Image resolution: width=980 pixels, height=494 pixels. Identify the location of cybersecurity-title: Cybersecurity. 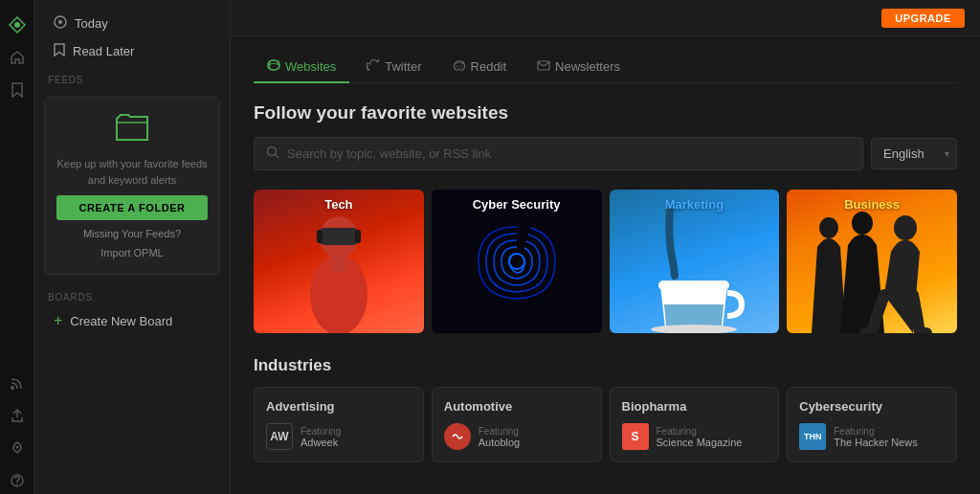
(872, 406).